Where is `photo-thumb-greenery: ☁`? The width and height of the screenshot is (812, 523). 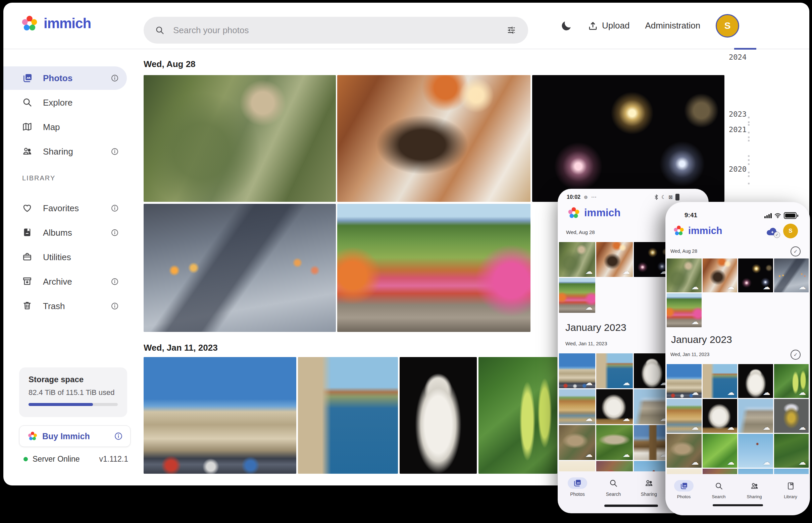 photo-thumb-greenery: ☁ is located at coordinates (720, 451).